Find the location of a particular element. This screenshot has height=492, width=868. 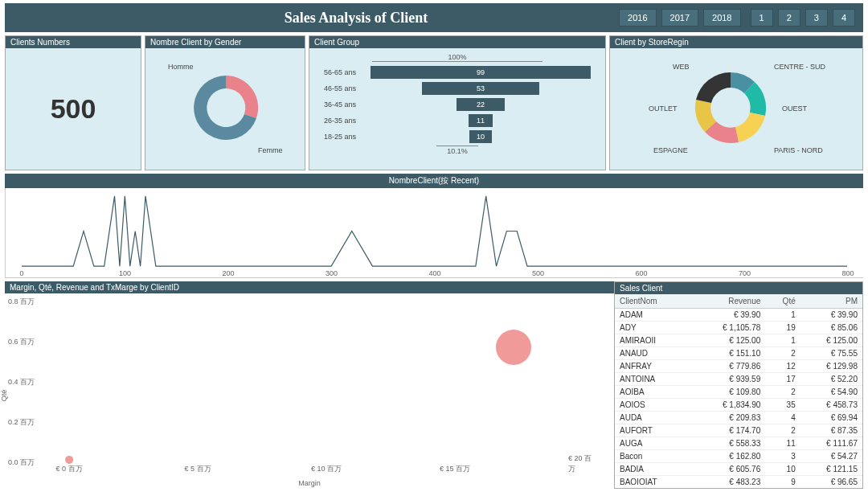

funnel-bar: 99 is located at coordinates (481, 72).